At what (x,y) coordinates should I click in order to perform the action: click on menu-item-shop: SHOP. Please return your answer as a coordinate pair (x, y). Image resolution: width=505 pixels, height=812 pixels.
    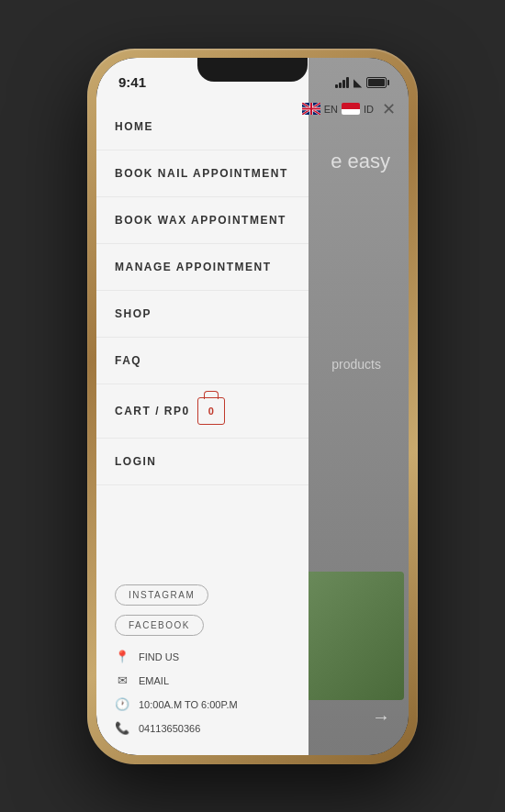
    Looking at the image, I should click on (202, 314).